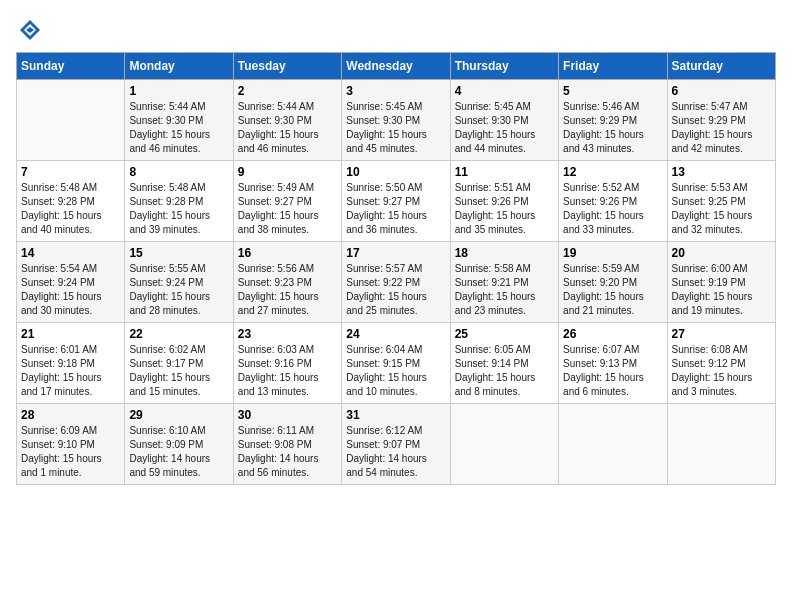 Image resolution: width=792 pixels, height=612 pixels. Describe the element at coordinates (178, 290) in the screenshot. I see `day-info: Sunrise: 5:55 AM Sunset: 9:24 PM Dayligh…` at that location.